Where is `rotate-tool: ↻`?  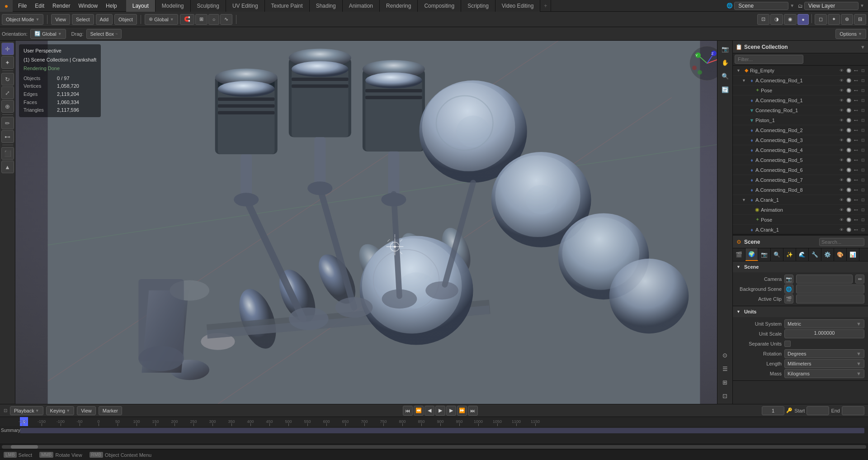 rotate-tool: ↻ is located at coordinates (8, 79).